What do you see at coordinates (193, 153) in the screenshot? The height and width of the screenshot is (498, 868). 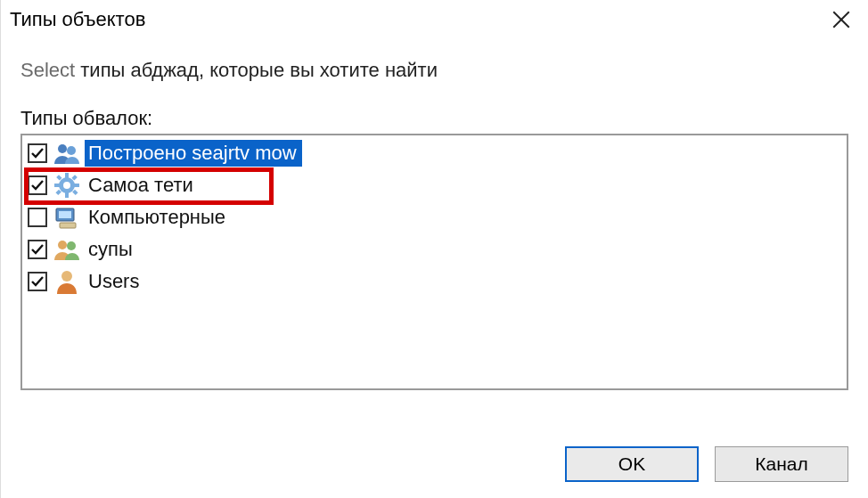 I see `list-item-label: Построено seajrtv mow` at bounding box center [193, 153].